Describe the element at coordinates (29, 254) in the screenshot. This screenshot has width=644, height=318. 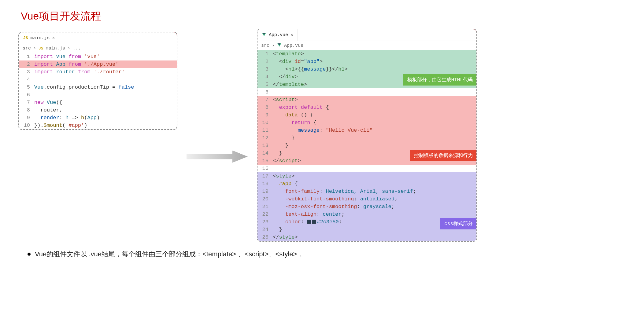
I see `bullet-icon` at that location.